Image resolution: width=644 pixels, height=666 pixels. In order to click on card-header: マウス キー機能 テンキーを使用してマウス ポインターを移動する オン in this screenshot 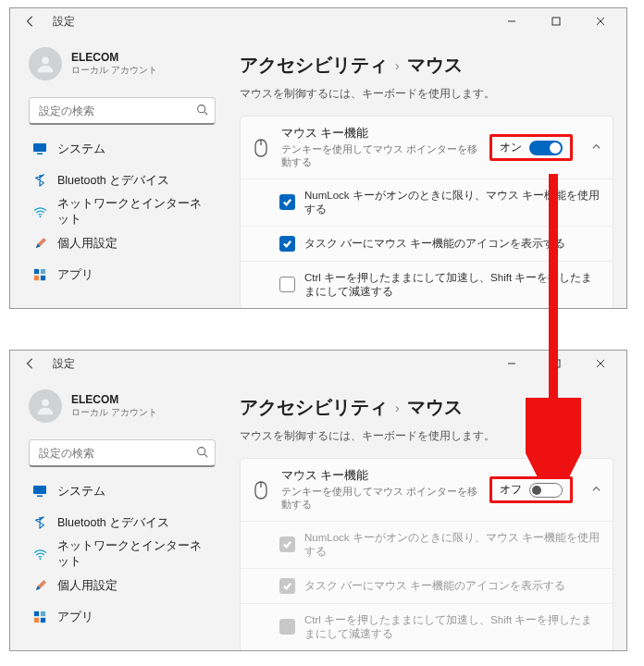, I will do `click(427, 148)`.